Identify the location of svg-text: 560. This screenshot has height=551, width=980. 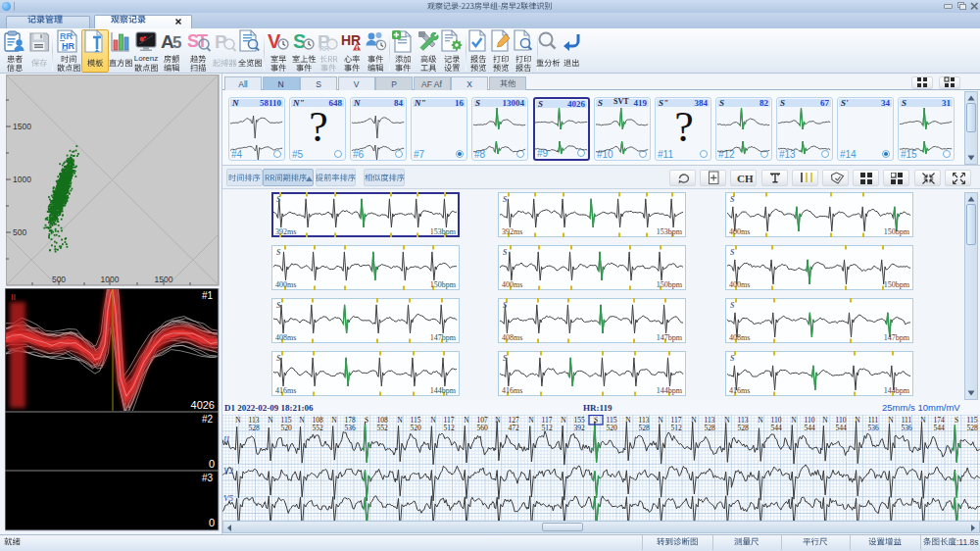
(482, 427).